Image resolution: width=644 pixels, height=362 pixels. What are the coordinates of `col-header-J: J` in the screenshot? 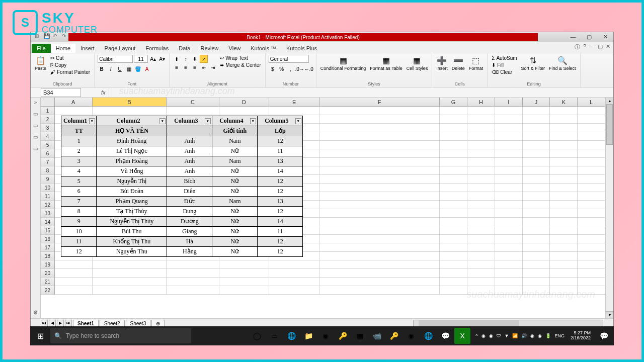 It's located at (536, 102).